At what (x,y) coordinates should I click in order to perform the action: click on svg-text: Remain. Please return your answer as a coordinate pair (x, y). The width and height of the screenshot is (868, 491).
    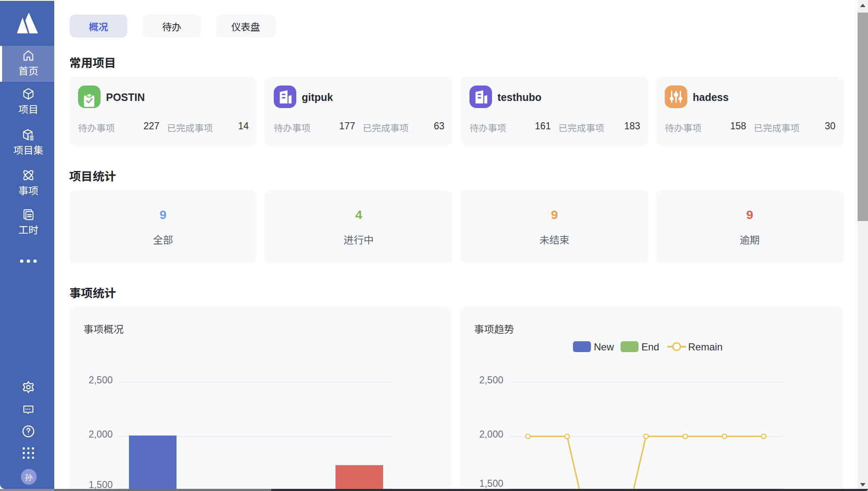
    Looking at the image, I should click on (705, 347).